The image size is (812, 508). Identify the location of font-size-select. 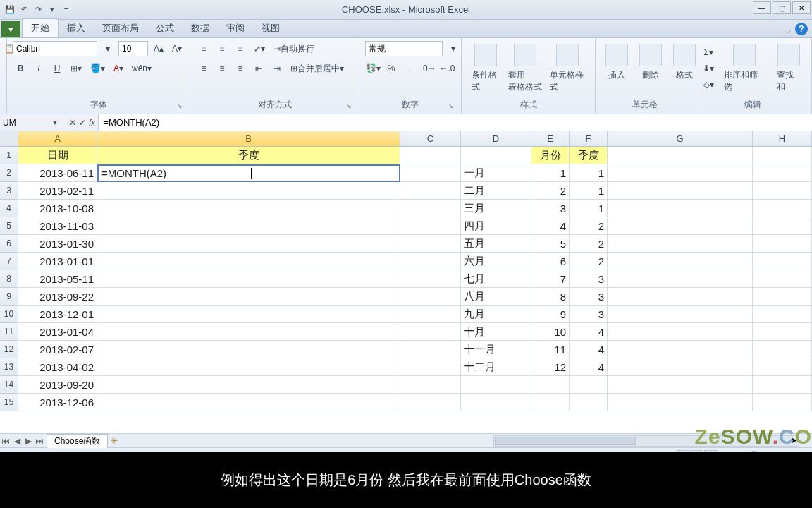
(133, 49).